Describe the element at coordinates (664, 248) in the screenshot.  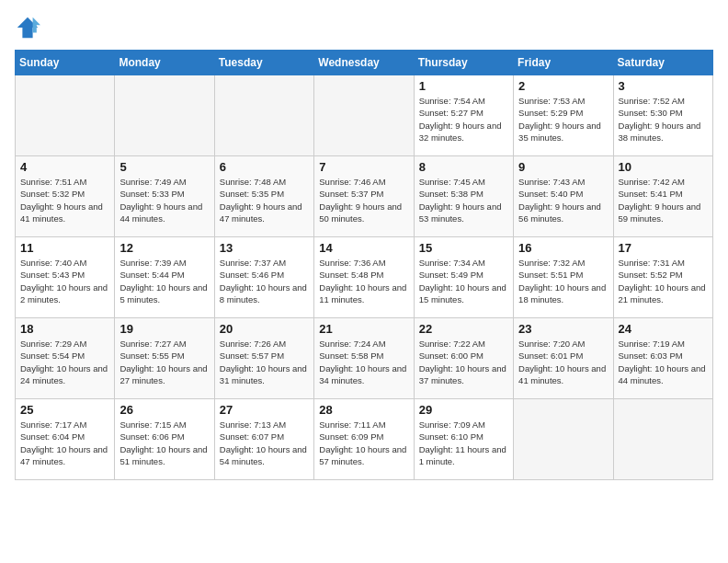
I see `day-number: 17` at that location.